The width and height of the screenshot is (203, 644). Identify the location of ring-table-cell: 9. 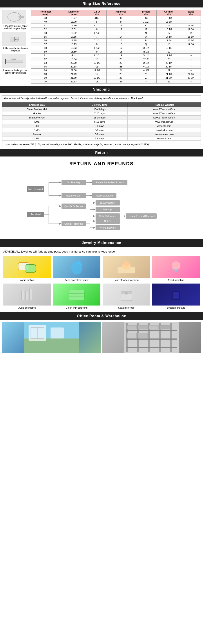
(121, 22).